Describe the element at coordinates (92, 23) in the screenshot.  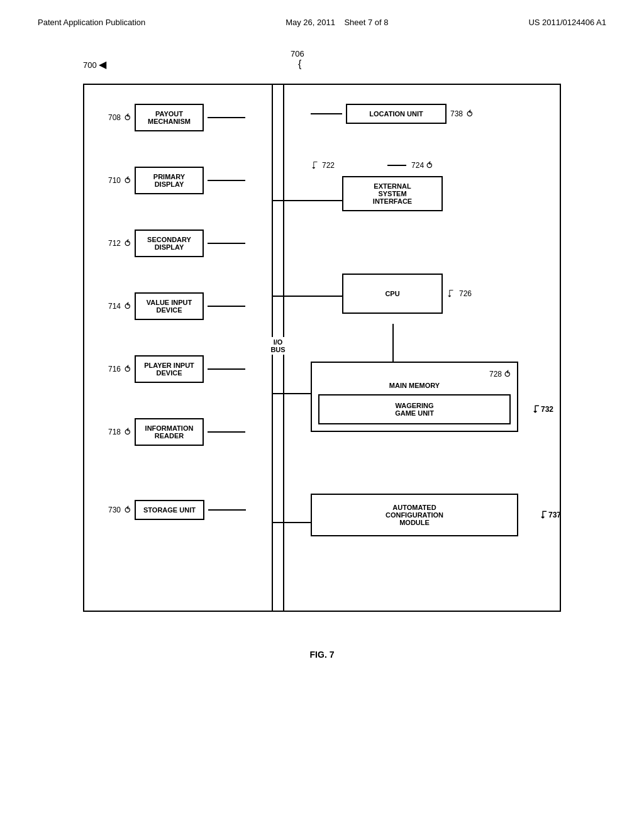
I see `publication-label: Patent Application Publication` at that location.